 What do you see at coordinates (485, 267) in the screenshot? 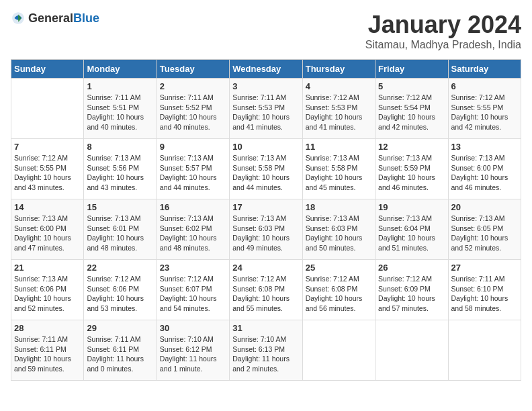
I see `day-number: 27` at bounding box center [485, 267].